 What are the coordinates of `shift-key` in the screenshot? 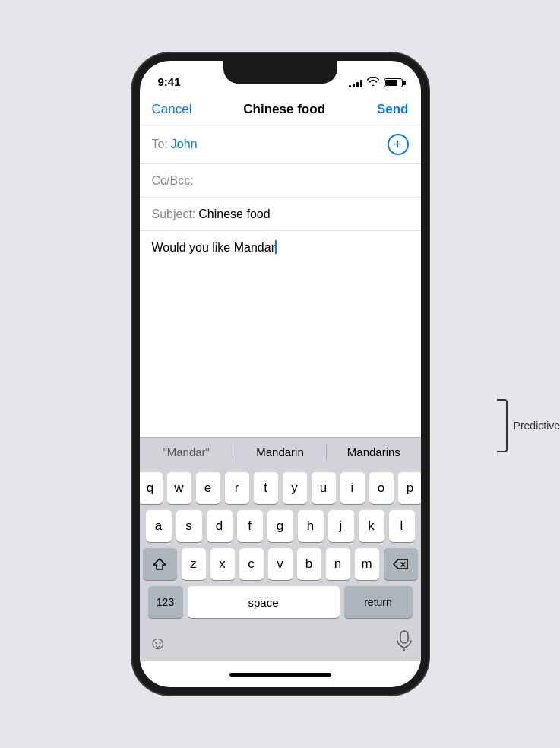 It's located at (160, 564).